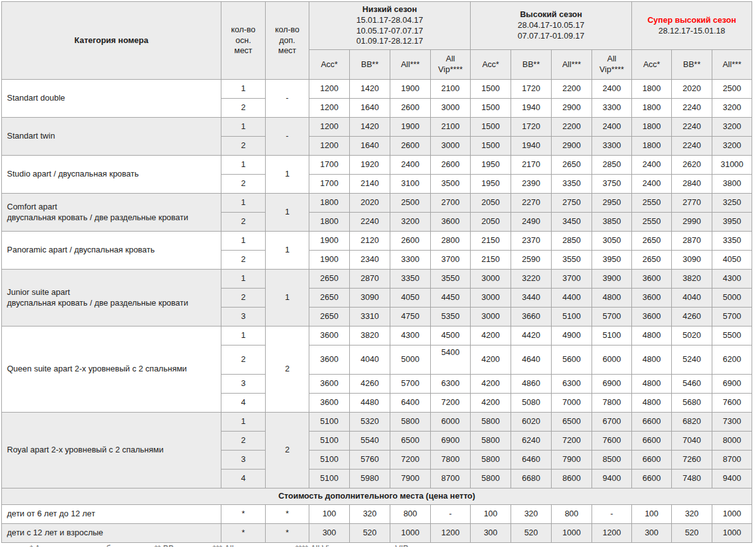 The height and width of the screenshot is (560, 756). What do you see at coordinates (244, 514) in the screenshot?
I see `extra-main-cell: *` at bounding box center [244, 514].